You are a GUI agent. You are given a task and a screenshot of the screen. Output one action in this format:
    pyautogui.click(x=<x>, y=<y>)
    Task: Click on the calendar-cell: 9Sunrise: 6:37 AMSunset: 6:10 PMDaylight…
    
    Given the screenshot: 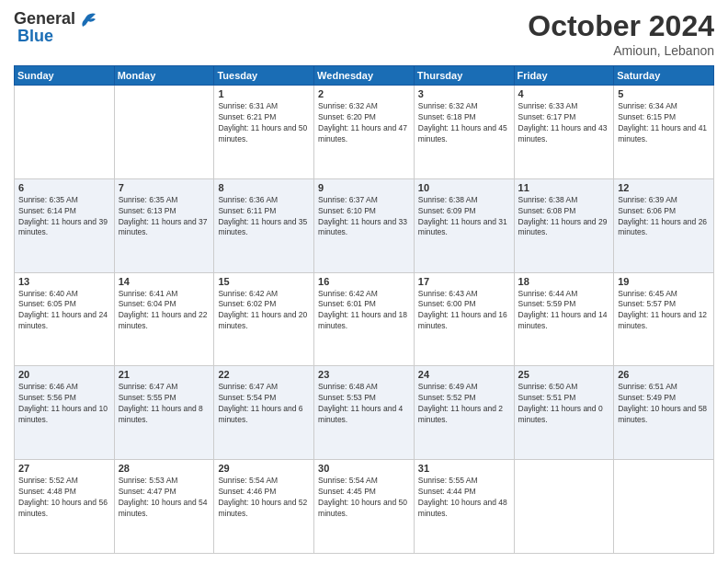 What is the action you would take?
    pyautogui.click(x=364, y=225)
    